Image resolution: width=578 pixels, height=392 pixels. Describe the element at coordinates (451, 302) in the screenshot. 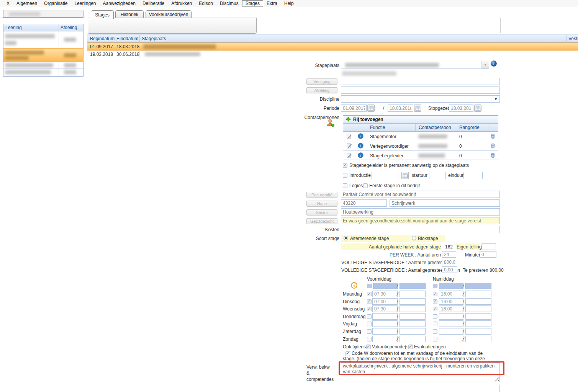

I see `nm-start-field` at that location.